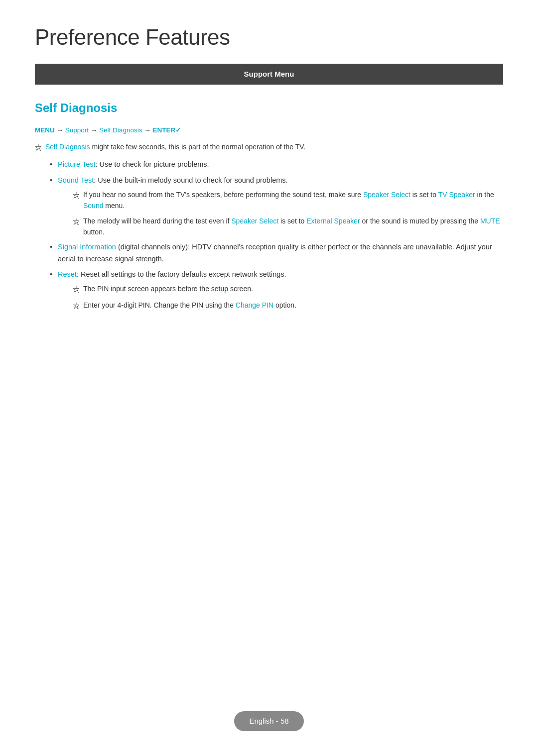  I want to click on menu-keyword-menu: MENU, so click(45, 130).